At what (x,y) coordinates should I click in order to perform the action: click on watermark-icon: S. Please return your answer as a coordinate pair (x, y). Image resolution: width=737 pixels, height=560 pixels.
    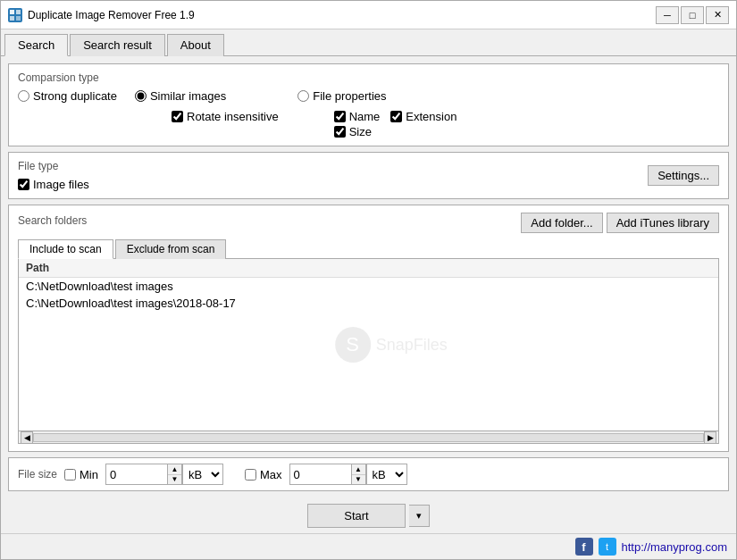
    Looking at the image, I should click on (353, 345).